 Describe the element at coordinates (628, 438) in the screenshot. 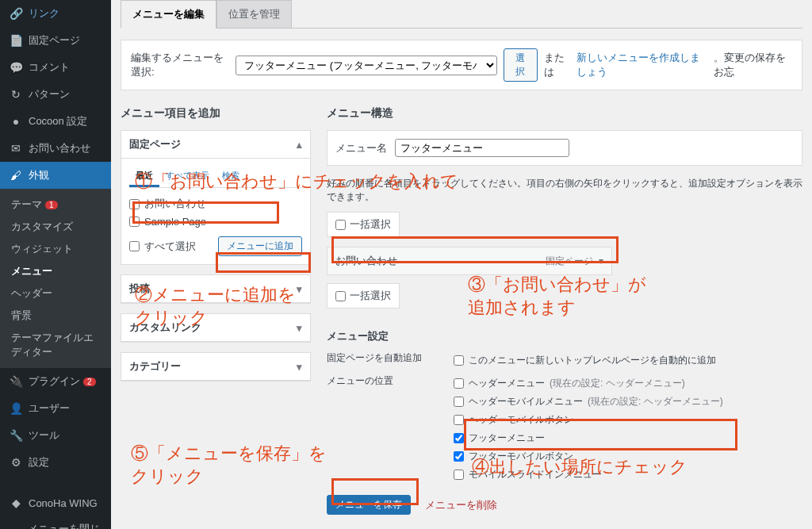

I see `loc-footer-menu: フッターメニュー` at that location.